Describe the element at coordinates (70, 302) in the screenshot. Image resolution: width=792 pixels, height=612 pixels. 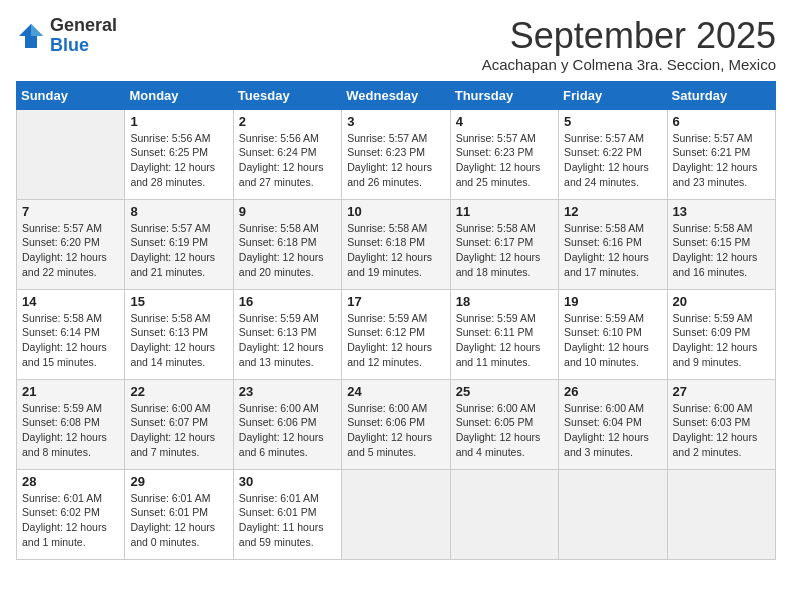
I see `day-number: 14` at that location.